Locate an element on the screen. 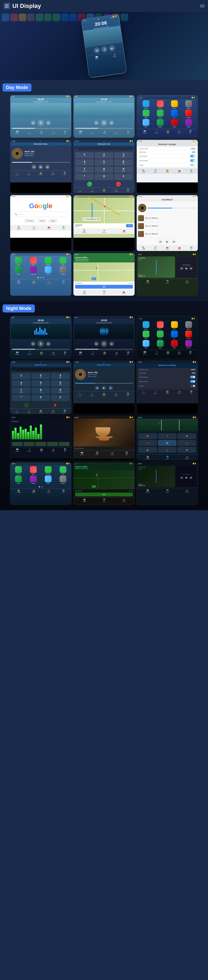 Image resolution: width=208 pixels, height=980 pixels. dial-key-2: 2ABC is located at coordinates (104, 155).